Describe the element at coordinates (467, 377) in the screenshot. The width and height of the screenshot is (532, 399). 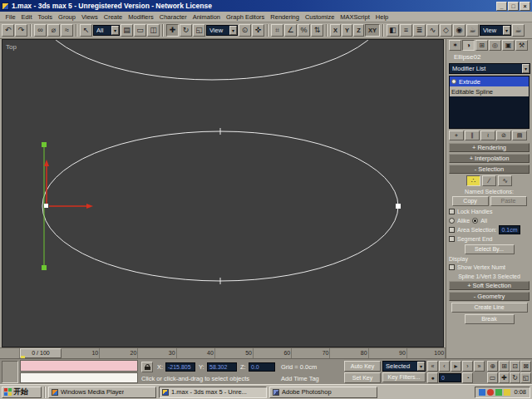
I see `time-configuration-icon: ◔` at that location.